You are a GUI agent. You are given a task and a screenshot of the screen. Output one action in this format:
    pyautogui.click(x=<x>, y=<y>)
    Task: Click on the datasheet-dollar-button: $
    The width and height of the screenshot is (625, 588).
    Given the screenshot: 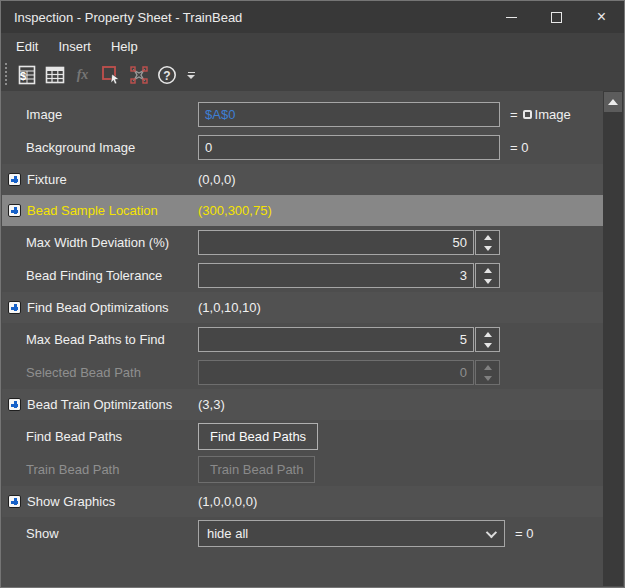 What is the action you would take?
    pyautogui.click(x=26, y=76)
    